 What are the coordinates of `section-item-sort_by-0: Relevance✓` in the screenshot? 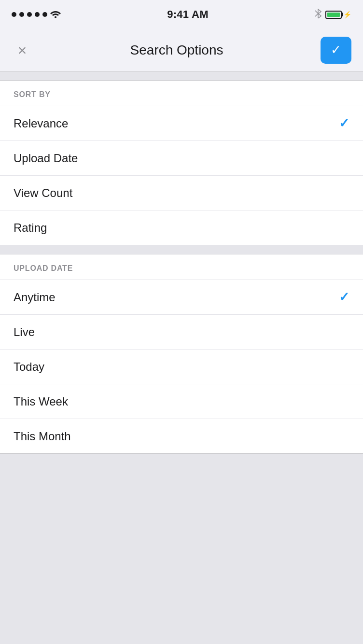 It's located at (182, 123).